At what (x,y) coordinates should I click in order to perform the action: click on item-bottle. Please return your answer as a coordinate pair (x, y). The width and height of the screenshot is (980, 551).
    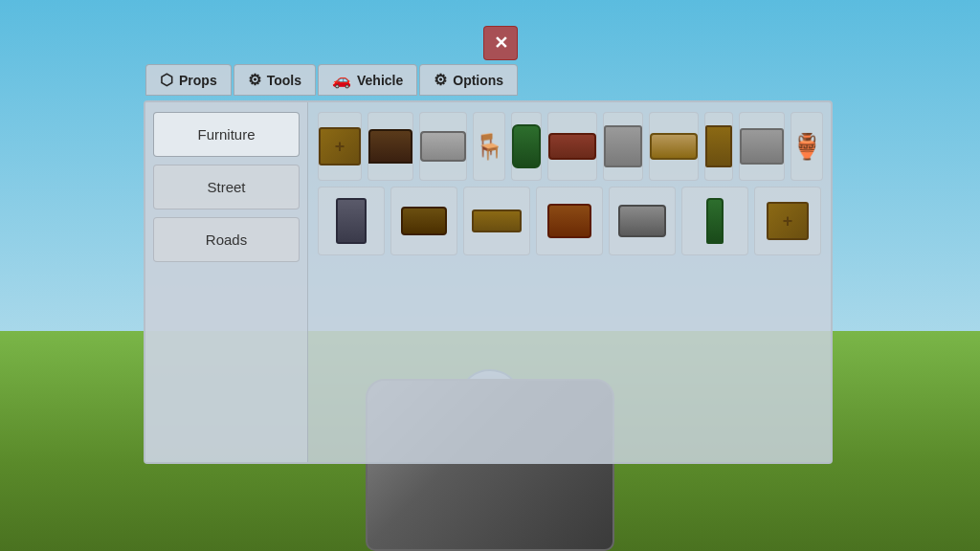
    Looking at the image, I should click on (715, 221).